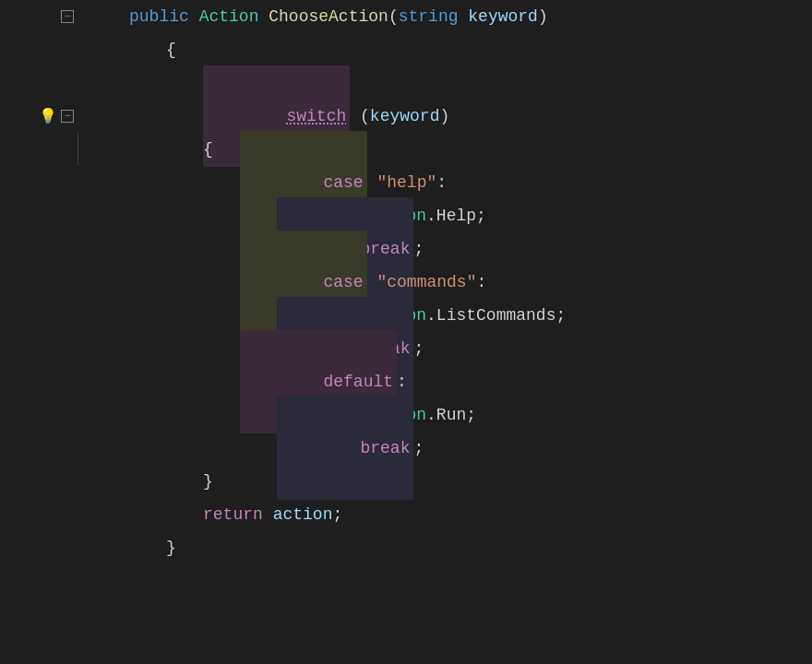 Image resolution: width=812 pixels, height=664 pixels. I want to click on token-oparen: (, so click(393, 17).